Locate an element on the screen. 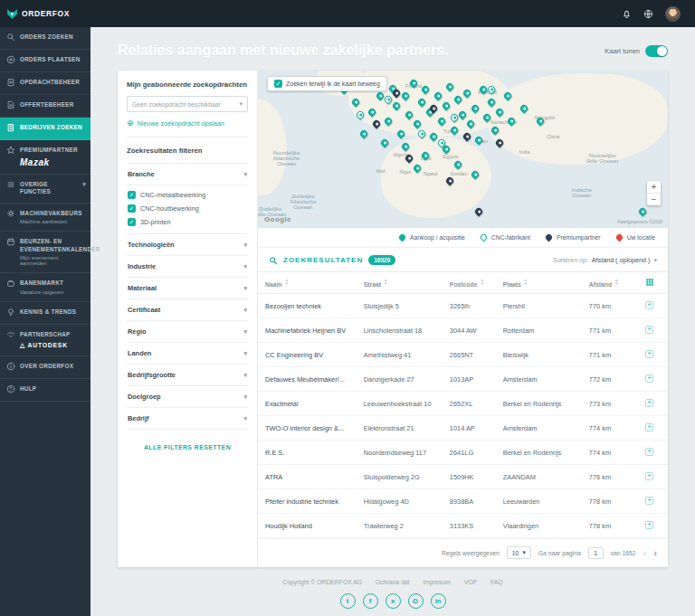 Image resolution: width=695 pixels, height=616 pixels. sort-dropdown: Sorteren op: Afstand ( oplopend ) ▾ is located at coordinates (605, 261).